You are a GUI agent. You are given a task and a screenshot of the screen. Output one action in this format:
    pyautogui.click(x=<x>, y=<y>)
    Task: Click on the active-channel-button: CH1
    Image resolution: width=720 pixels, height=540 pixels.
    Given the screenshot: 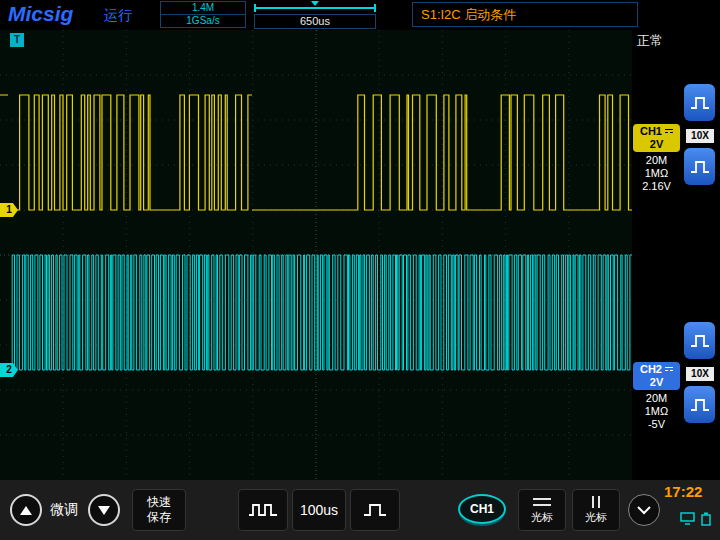 What is the action you would take?
    pyautogui.click(x=482, y=509)
    